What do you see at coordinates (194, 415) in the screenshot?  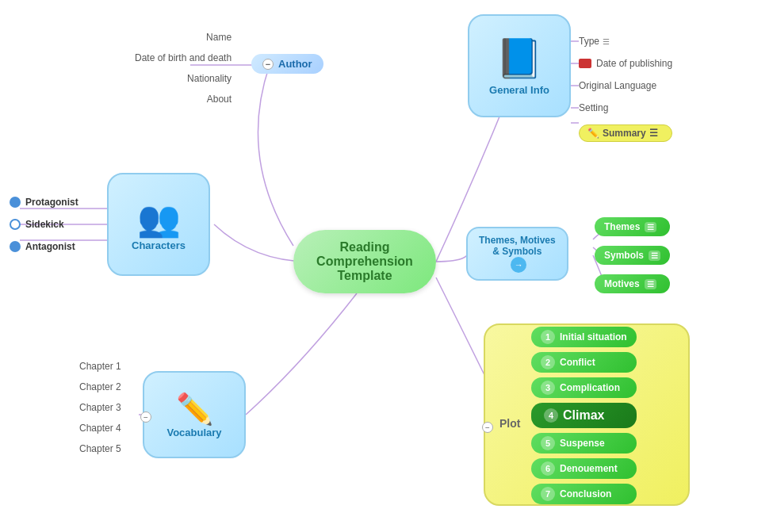 I see `vocabulary-node: ✏️ Vocabulary` at bounding box center [194, 415].